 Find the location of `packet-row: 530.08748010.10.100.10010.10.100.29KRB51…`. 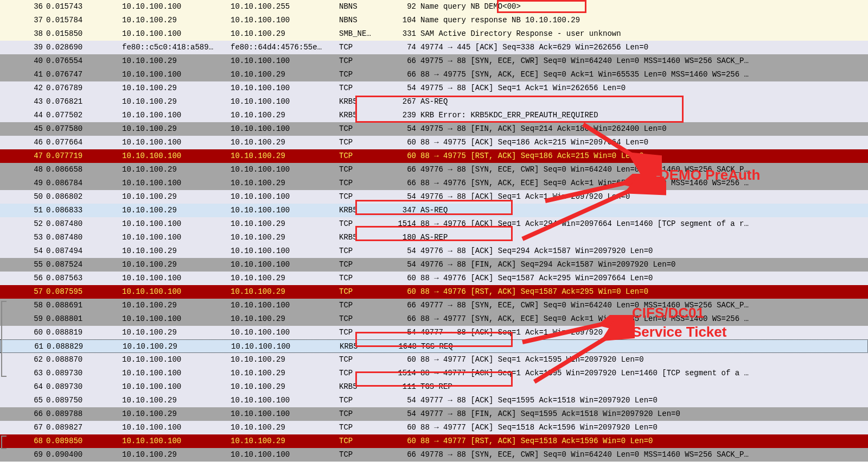

packet-row: 530.08748010.10.100.10010.10.100.29KRB51… is located at coordinates (434, 238).